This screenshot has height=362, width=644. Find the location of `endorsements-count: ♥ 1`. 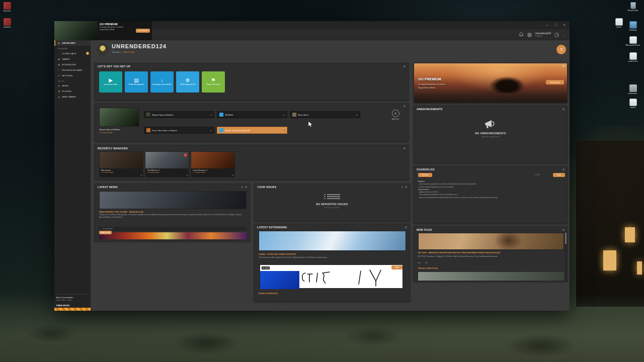

endorsements-count: ♥ 1 is located at coordinates (420, 263).